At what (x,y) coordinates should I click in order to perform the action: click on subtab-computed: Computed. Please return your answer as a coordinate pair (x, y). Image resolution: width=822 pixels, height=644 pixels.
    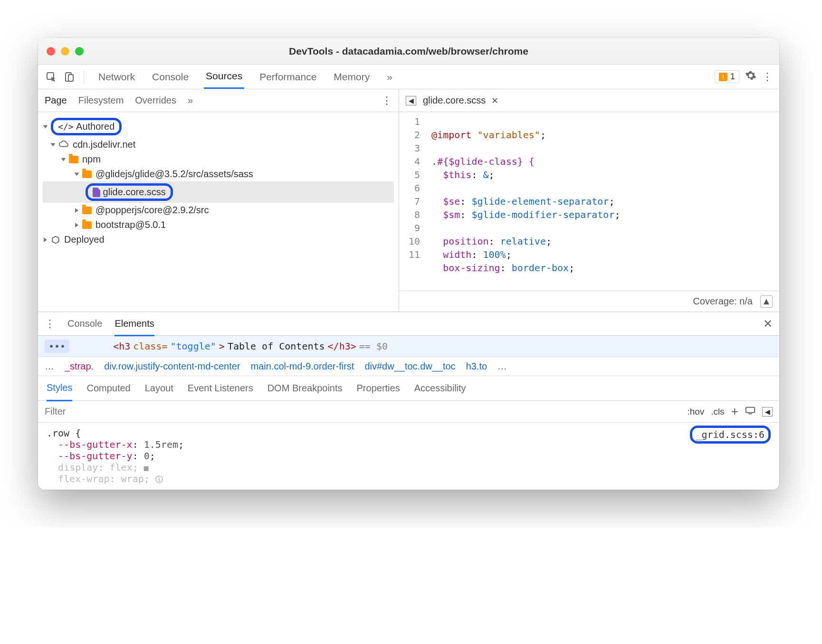
    Looking at the image, I should click on (108, 388).